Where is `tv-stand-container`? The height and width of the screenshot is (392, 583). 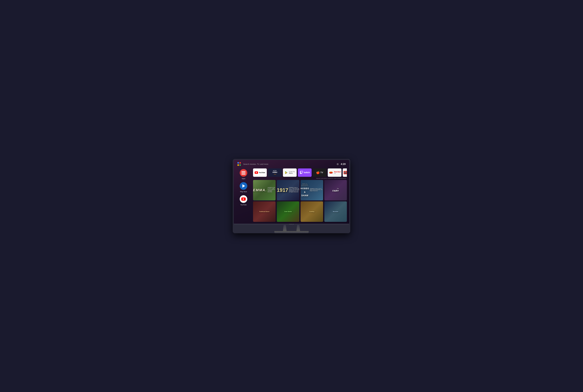
tv-stand-container is located at coordinates (291, 229).